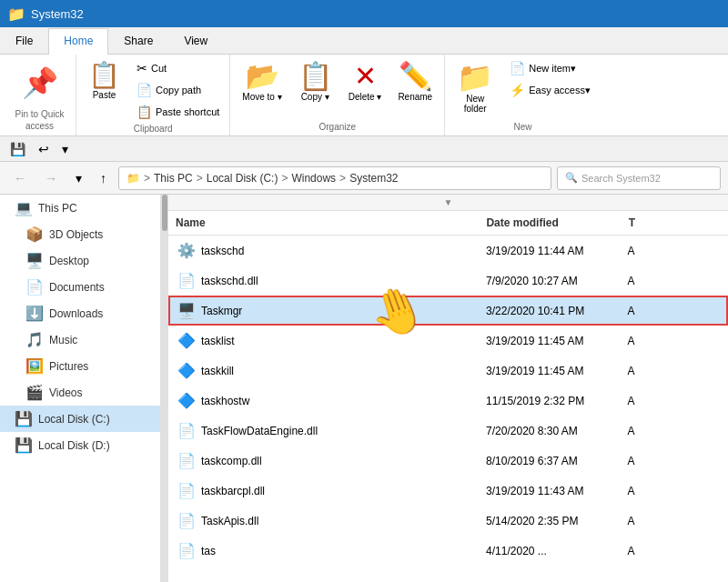 The height and width of the screenshot is (582, 728). Describe the element at coordinates (226, 401) in the screenshot. I see `file-label-taskhost: taskhostw` at that location.